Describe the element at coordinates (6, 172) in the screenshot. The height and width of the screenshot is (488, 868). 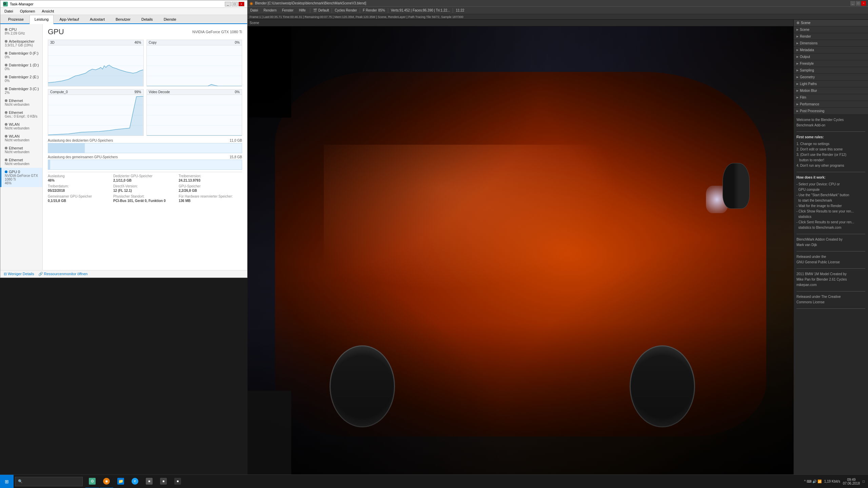
I see `gpu0-dot` at that location.